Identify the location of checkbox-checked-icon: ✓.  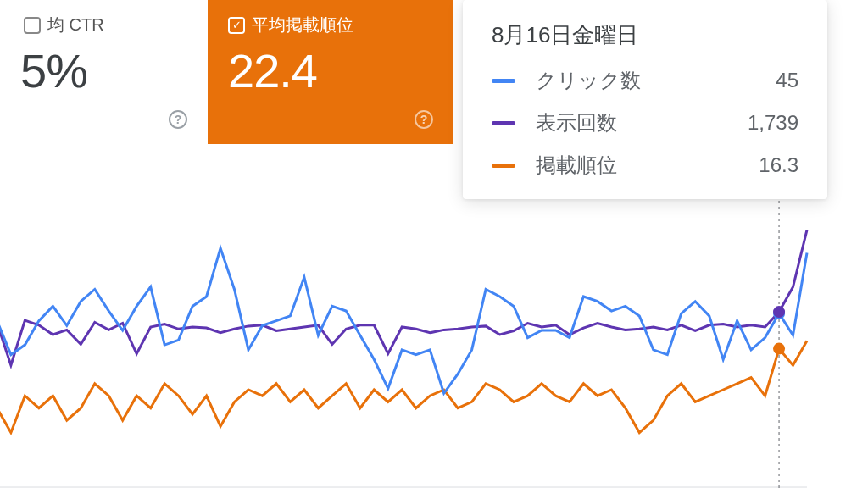
(236, 25).